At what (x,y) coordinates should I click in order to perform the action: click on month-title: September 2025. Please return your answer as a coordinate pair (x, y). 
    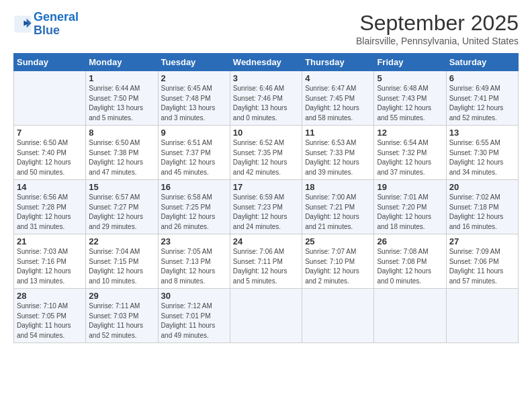
    Looking at the image, I should click on (437, 23).